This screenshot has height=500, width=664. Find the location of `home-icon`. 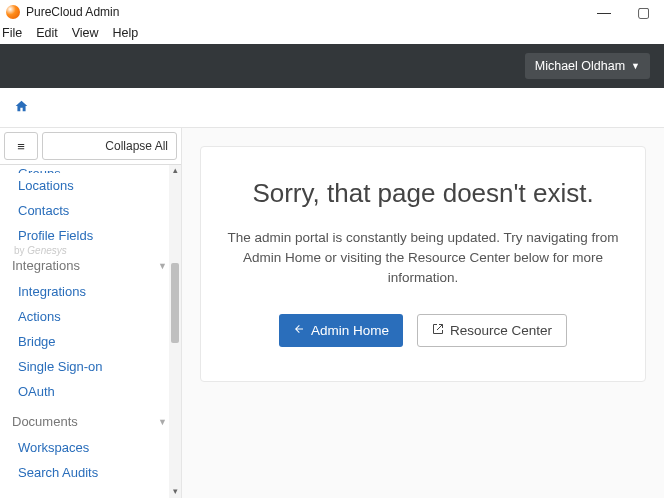

home-icon is located at coordinates (22, 108).